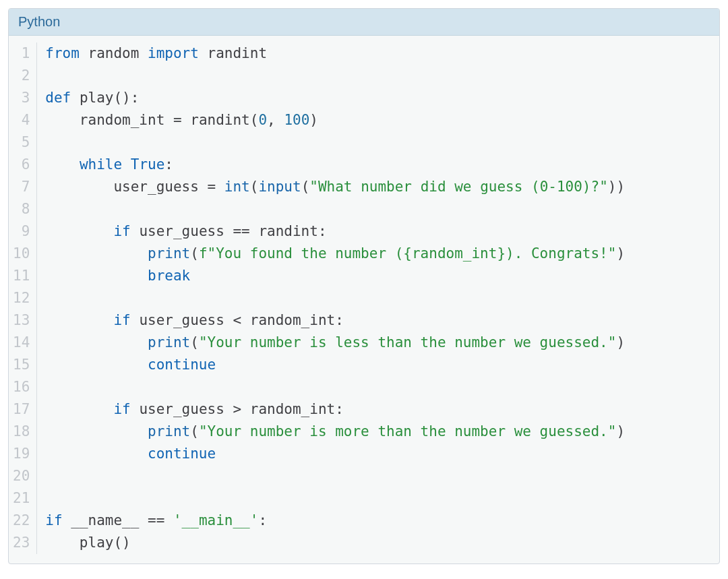 The height and width of the screenshot is (579, 728). What do you see at coordinates (377, 410) in the screenshot?
I see `code-line: if user_guess > random_int:` at bounding box center [377, 410].